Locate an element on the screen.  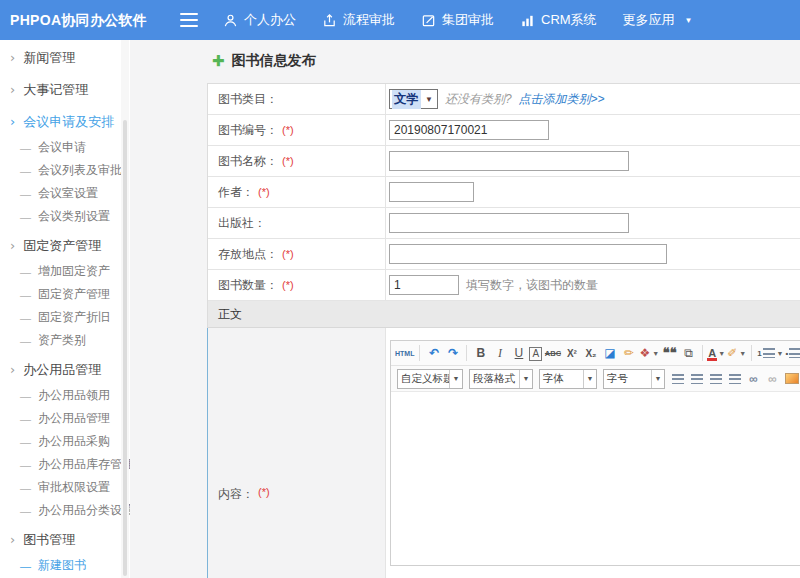
highlight-icon: ✐▼ is located at coordinates (736, 354).